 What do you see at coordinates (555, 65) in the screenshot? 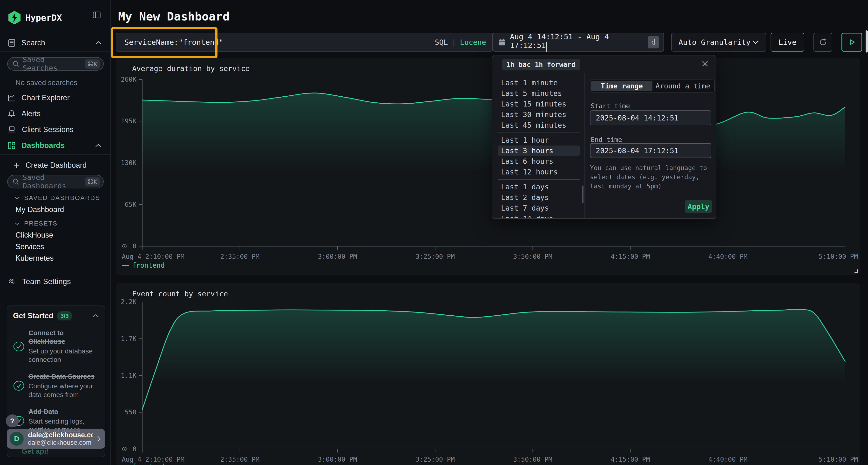
I see `shift-forward-button: 1h forward` at bounding box center [555, 65].